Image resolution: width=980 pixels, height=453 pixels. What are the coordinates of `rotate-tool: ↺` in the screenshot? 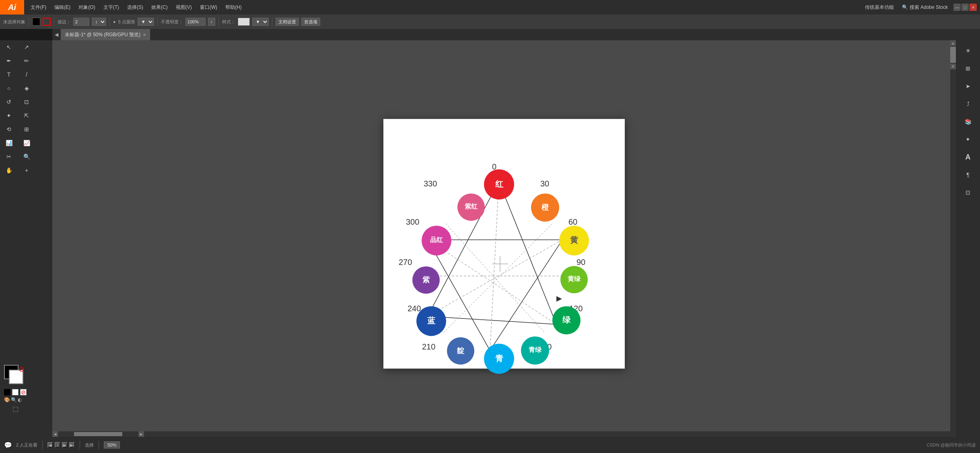 It's located at (9, 102).